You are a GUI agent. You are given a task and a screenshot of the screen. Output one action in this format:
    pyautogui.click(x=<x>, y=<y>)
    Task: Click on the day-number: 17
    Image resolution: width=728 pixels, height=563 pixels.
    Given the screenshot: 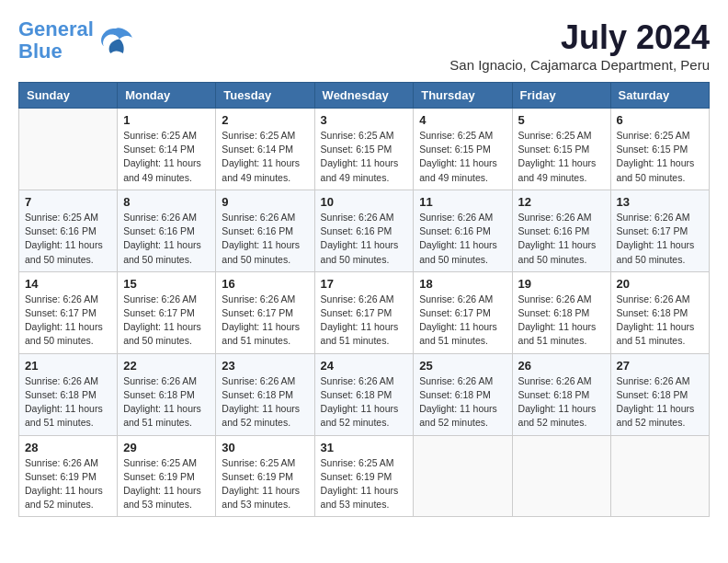 What is the action you would take?
    pyautogui.click(x=364, y=283)
    